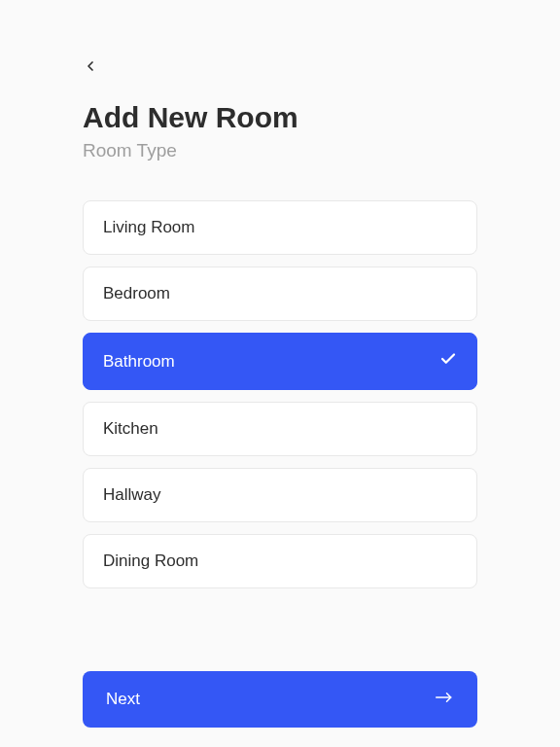 The width and height of the screenshot is (560, 747). Describe the element at coordinates (280, 118) in the screenshot. I see `page-title: Add New Room` at that location.